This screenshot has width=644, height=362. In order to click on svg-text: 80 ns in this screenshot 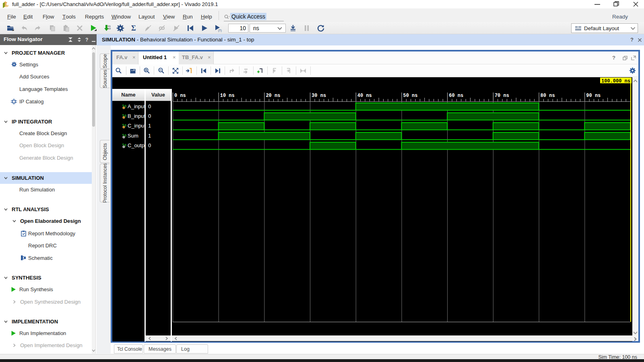, I will do `click(548, 96)`.